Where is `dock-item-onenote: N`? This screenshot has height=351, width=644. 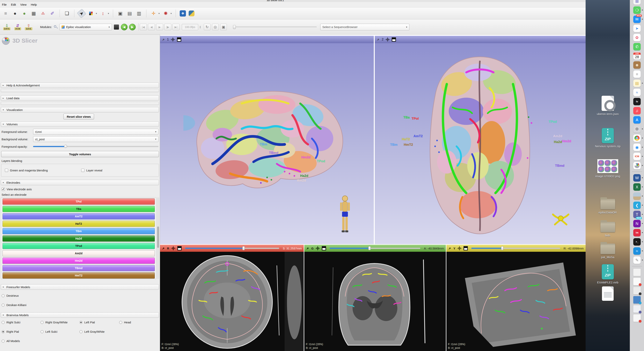 dock-item-onenote: N is located at coordinates (637, 224).